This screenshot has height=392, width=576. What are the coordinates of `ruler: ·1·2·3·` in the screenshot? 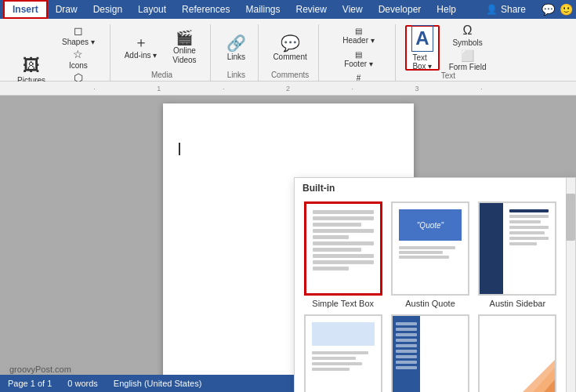 It's located at (288, 89).